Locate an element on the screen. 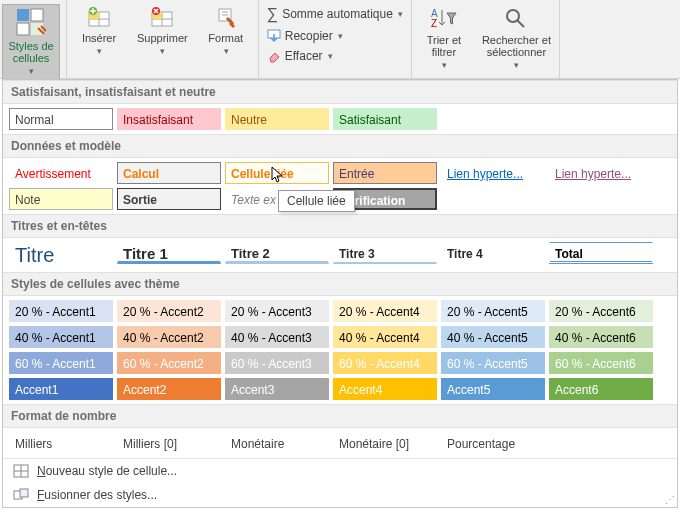  style-full-accent5: Accent5 is located at coordinates (493, 389).